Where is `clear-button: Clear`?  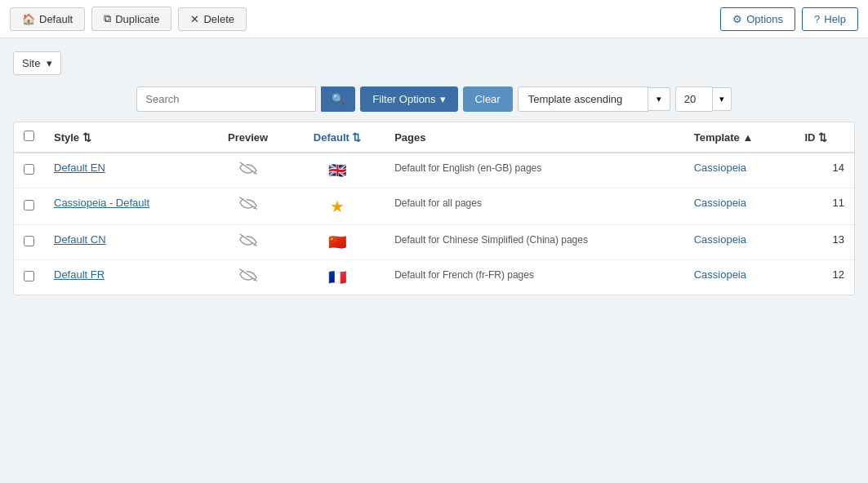
clear-button: Clear is located at coordinates (488, 100).